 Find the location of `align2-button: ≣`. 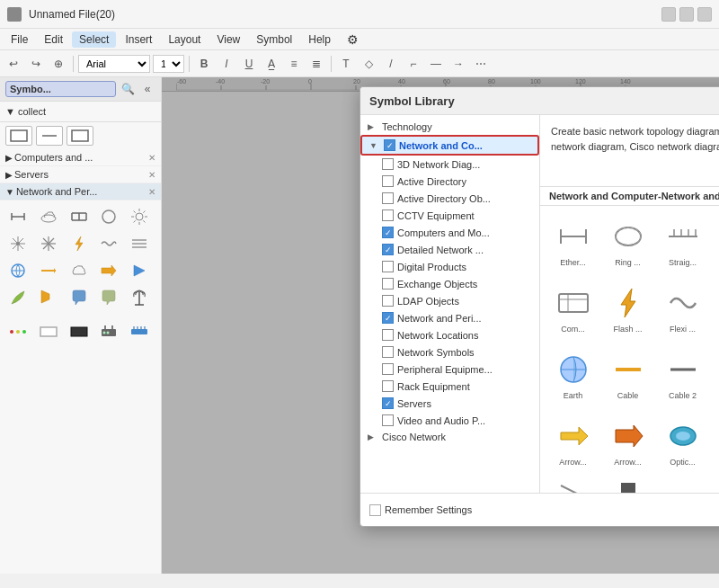

align2-button: ≣ is located at coordinates (316, 64).